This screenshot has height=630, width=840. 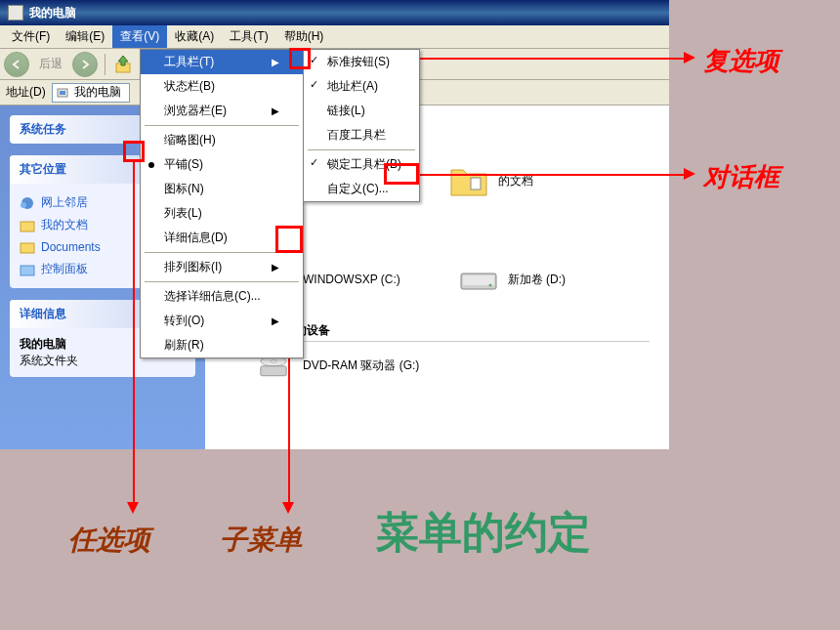 I want to click on file-label: 新加卷 (D:), so click(x=537, y=279).